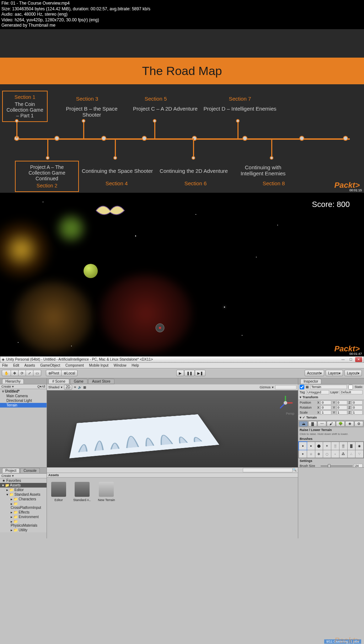 This screenshot has height=644, width=364. Describe the element at coordinates (343, 454) in the screenshot. I see `brush-item: ⁂` at that location.